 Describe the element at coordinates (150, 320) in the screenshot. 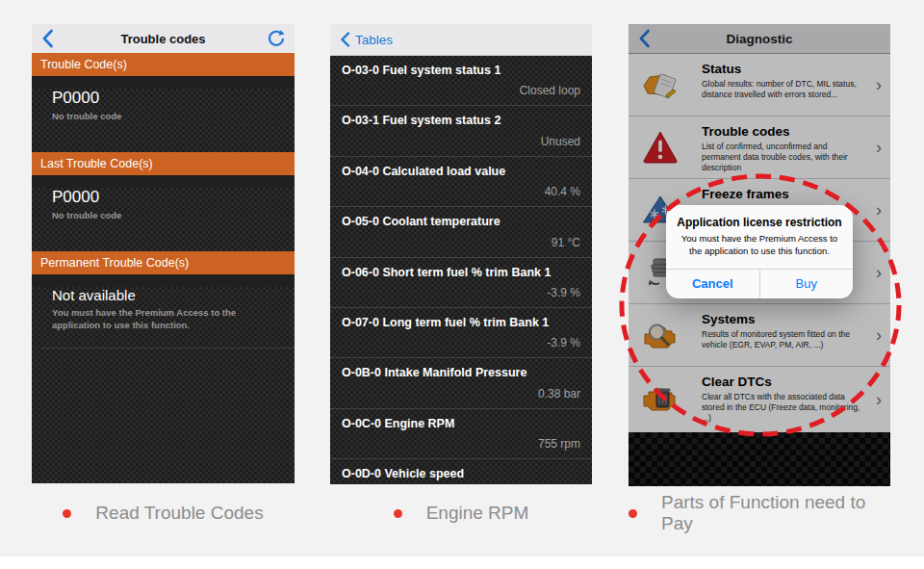

I see `permanent-code-desc: You must have the Premium Access to the …` at that location.